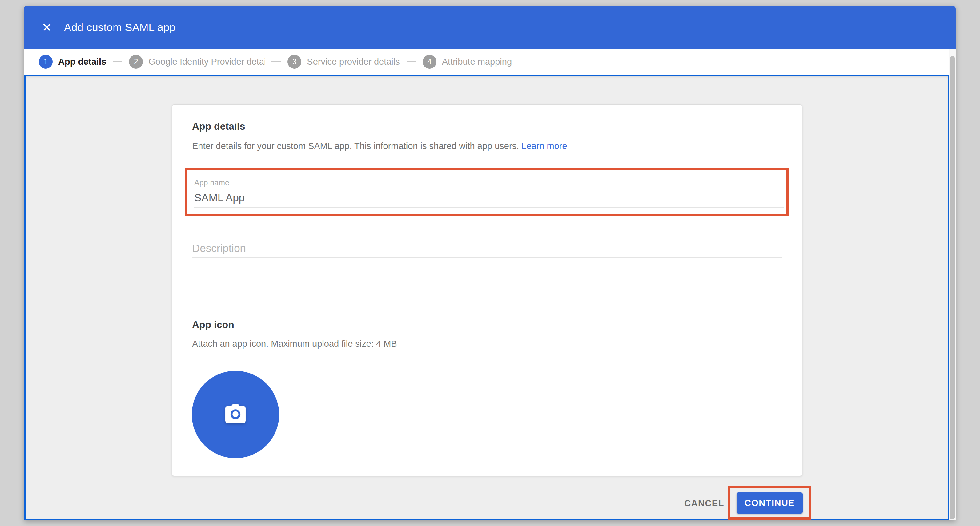 The height and width of the screenshot is (526, 980). I want to click on app-name-label: App name, so click(490, 183).